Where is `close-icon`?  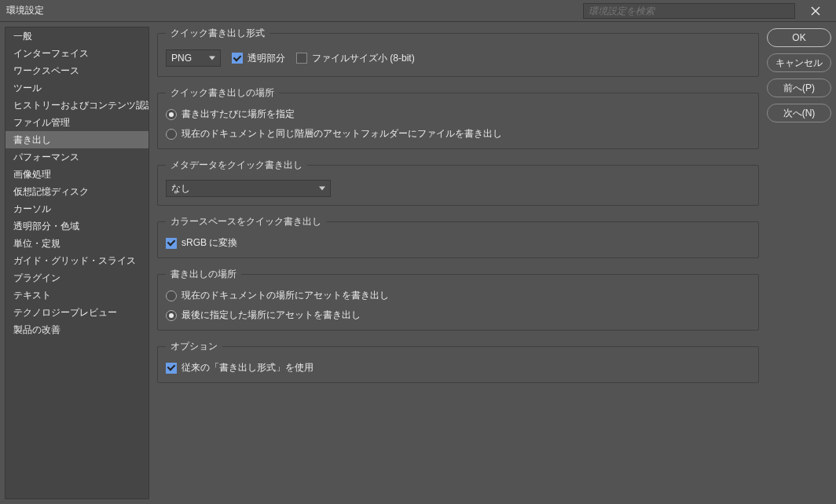 close-icon is located at coordinates (816, 11).